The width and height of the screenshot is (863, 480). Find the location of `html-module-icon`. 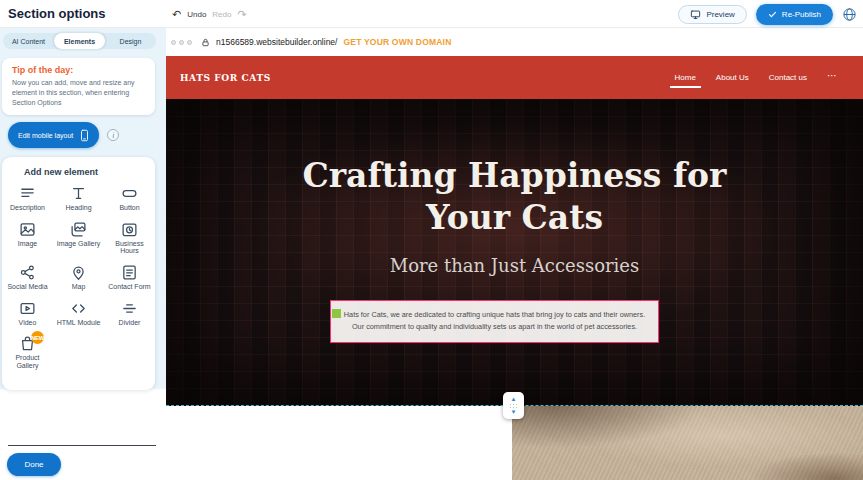

html-module-icon is located at coordinates (78, 308).